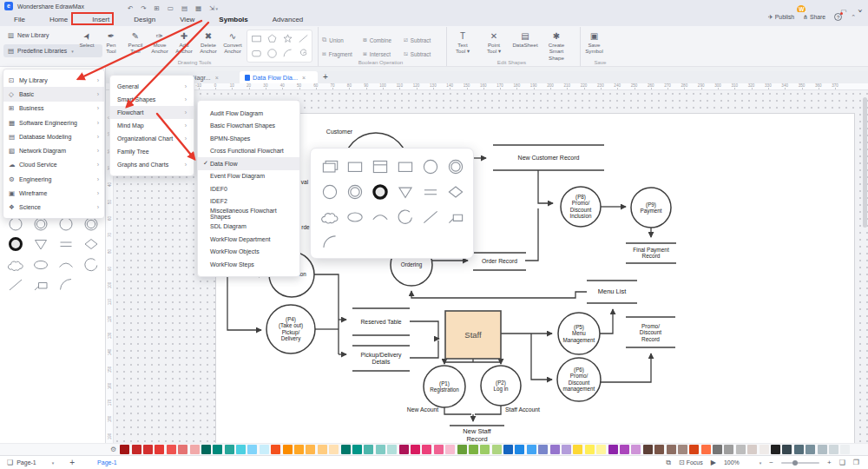 This screenshot has height=469, width=868. What do you see at coordinates (404, 191) in the screenshot?
I see `shape-triangle-down-icon` at bounding box center [404, 191].